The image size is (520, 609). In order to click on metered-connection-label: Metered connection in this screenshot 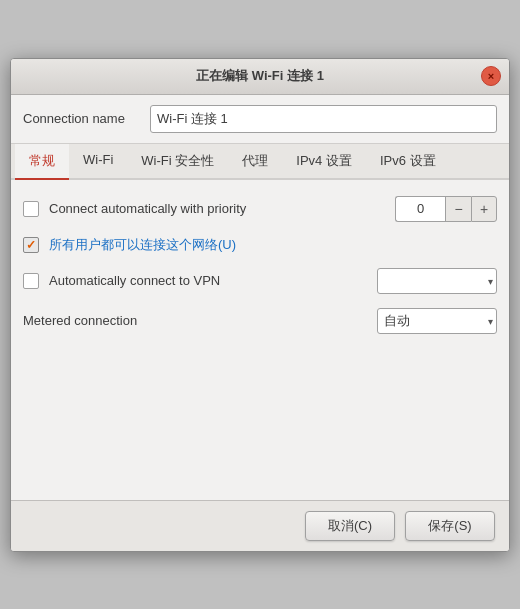, I will do `click(80, 320)`.